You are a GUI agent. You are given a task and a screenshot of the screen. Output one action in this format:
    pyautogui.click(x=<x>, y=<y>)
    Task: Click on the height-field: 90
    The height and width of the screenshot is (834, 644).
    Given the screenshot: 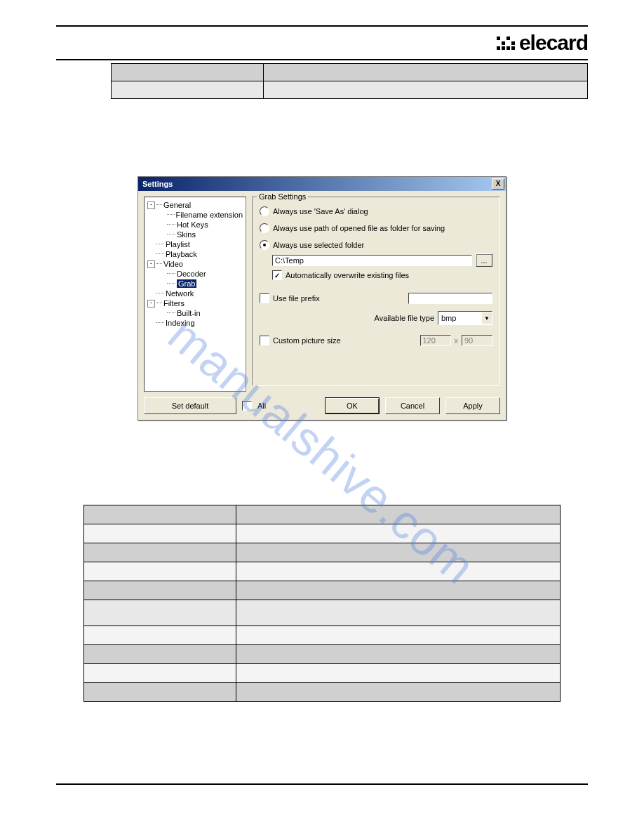 What is the action you would take?
    pyautogui.click(x=477, y=340)
    